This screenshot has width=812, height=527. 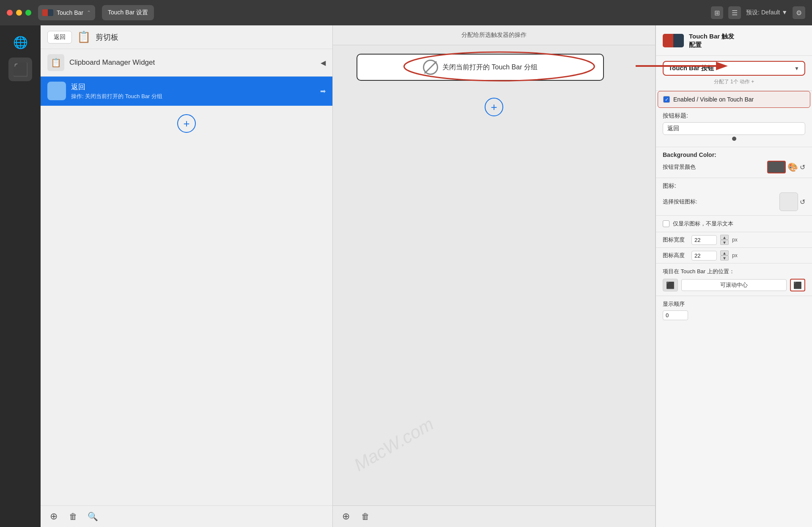 What do you see at coordinates (666, 224) in the screenshot?
I see `only-icon-checkbox` at bounding box center [666, 224].